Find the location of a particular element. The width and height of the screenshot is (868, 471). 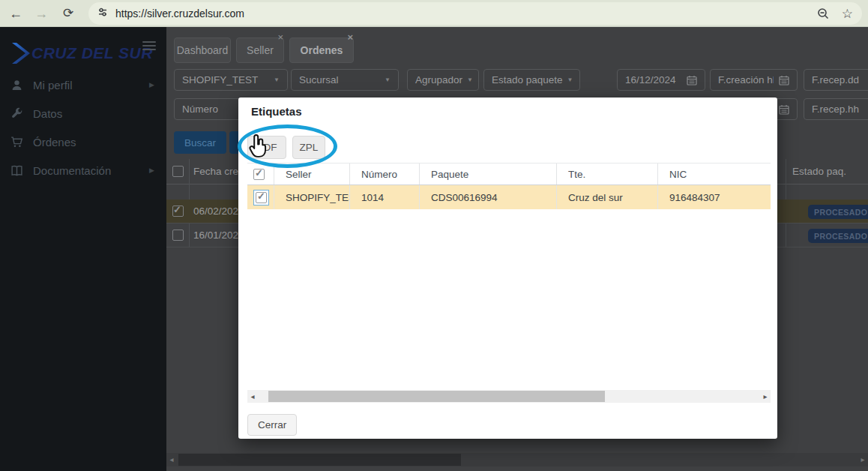

pdf-button: PDF is located at coordinates (267, 147).